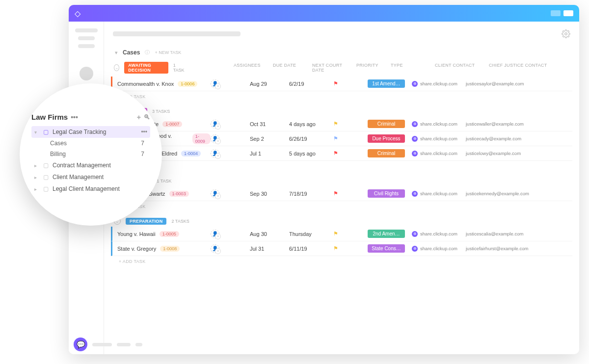 The image size is (589, 364). I want to click on list-toggle-icon: ▾, so click(116, 53).